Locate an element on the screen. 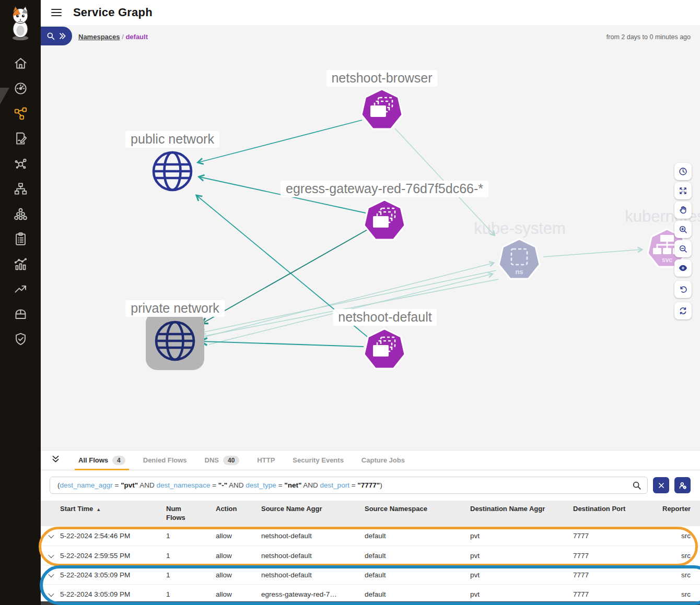 Image resolution: width=700 pixels, height=605 pixels. sidebar-item-service-graph is located at coordinates (20, 113).